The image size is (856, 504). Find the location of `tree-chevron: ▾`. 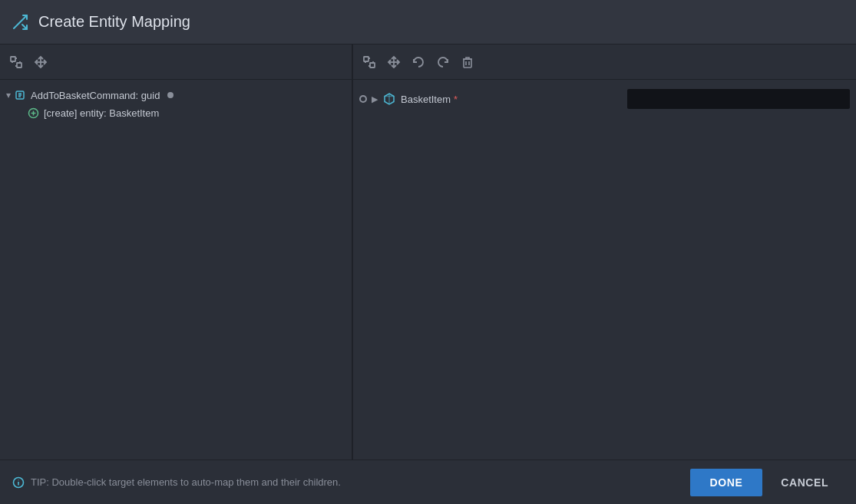

tree-chevron: ▾ is located at coordinates (8, 95).